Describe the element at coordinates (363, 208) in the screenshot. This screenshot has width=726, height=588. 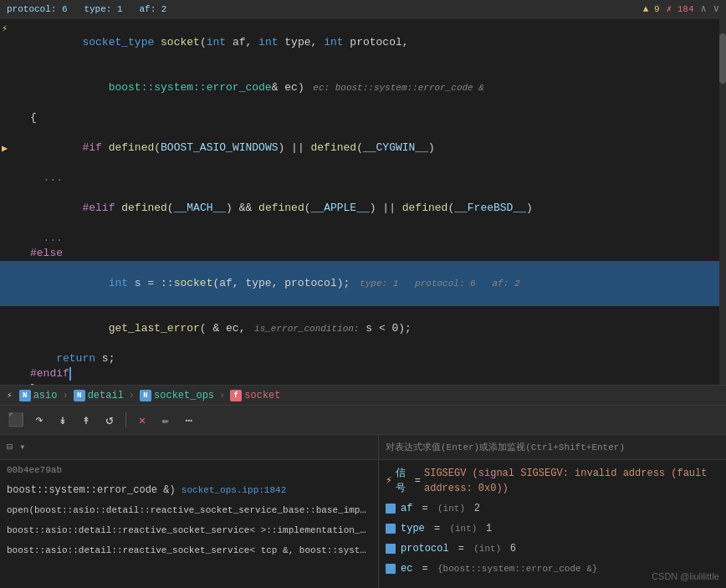
I see `code-line: #elif defined(__MACH__) && defined(__APP…` at that location.